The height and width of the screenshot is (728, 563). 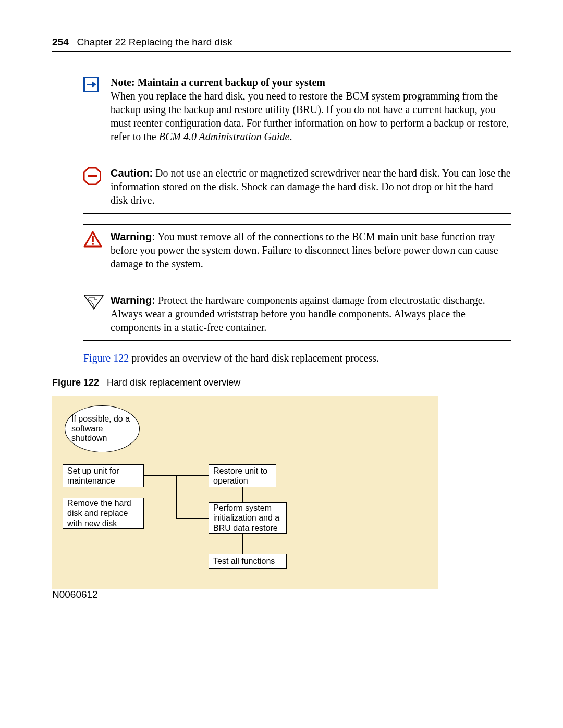 What do you see at coordinates (92, 176) in the screenshot?
I see `stop-octagon-icon` at bounding box center [92, 176].